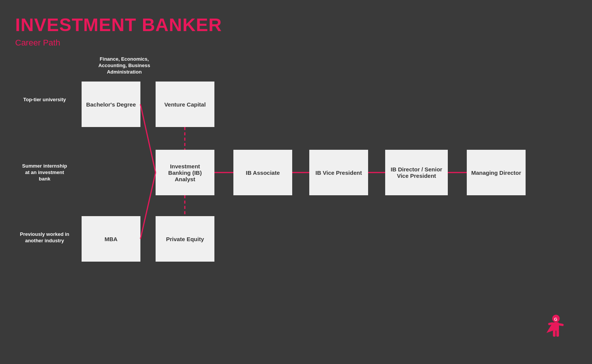 The width and height of the screenshot is (592, 364). I want to click on label-top-tier: Top-tier university, so click(45, 100).